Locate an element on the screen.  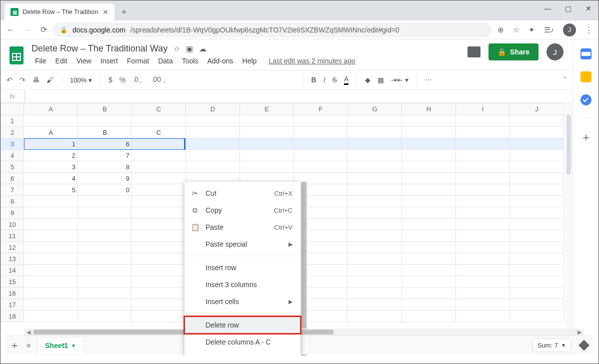
cell: C is located at coordinates (159, 133).